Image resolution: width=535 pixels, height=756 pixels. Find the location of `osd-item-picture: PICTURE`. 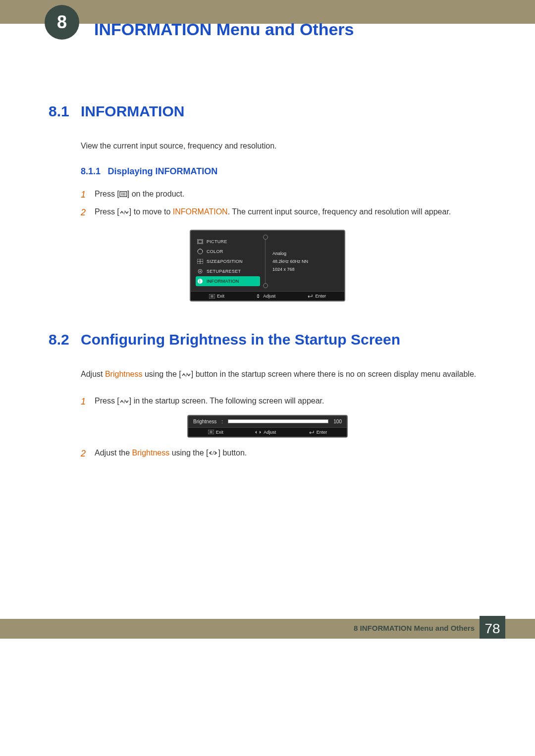

osd-item-picture: PICTURE is located at coordinates (228, 242).